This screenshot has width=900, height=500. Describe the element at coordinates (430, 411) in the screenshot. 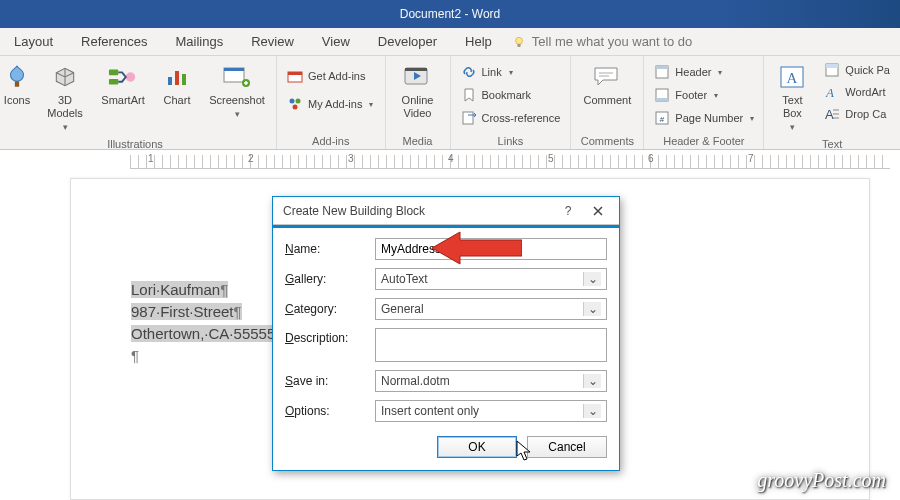

I see `options-value: Insert content only` at that location.